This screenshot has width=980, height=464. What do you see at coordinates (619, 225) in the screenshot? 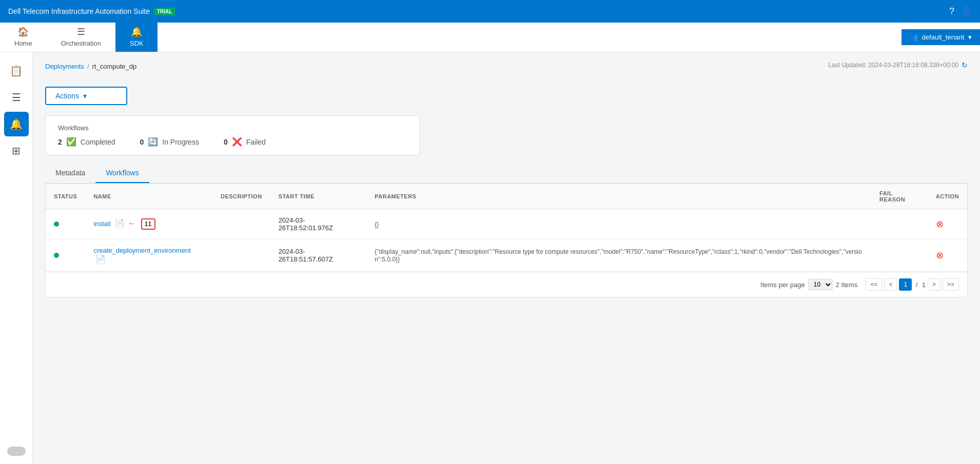
I see `row1-parameters: {}` at bounding box center [619, 225].